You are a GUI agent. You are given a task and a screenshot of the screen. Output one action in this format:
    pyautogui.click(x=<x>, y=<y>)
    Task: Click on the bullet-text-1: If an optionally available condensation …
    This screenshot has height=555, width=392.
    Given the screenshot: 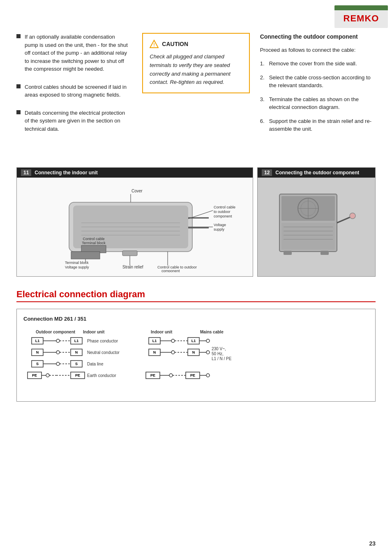 What is the action you would take?
    pyautogui.click(x=76, y=53)
    